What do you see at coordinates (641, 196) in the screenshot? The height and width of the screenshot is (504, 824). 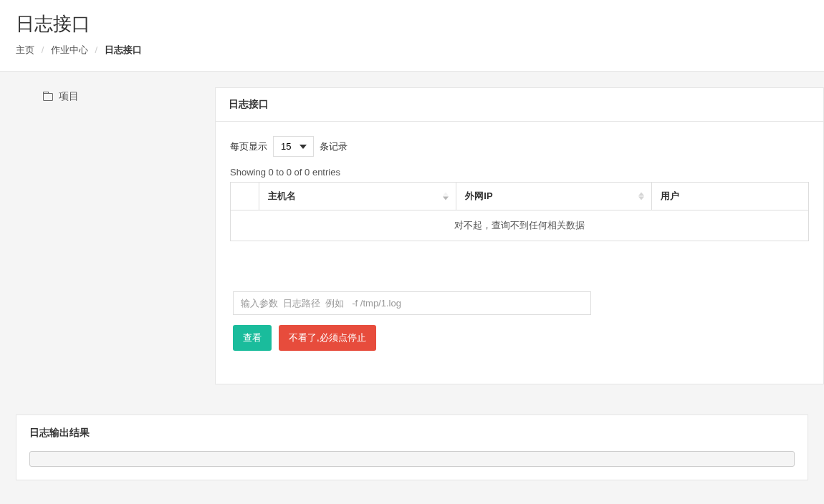 I see `sort-icon` at bounding box center [641, 196].